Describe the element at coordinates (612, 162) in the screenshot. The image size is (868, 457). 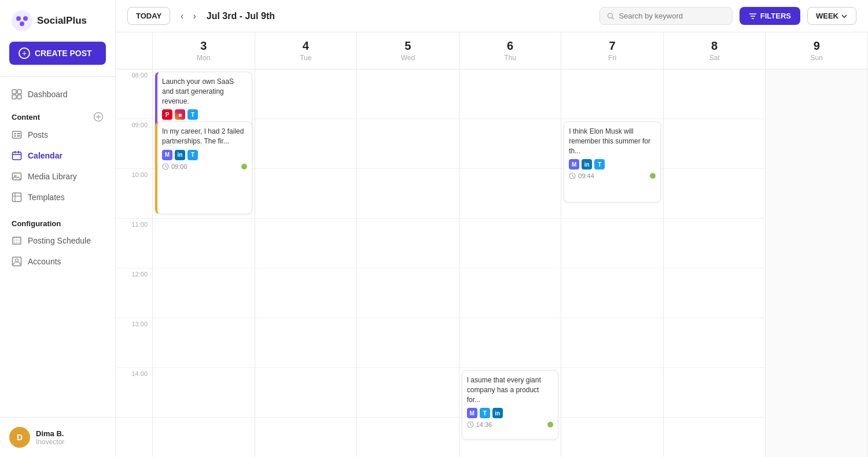
I see `event-card-event3: I think Elon Musk will remember this sum…` at that location.